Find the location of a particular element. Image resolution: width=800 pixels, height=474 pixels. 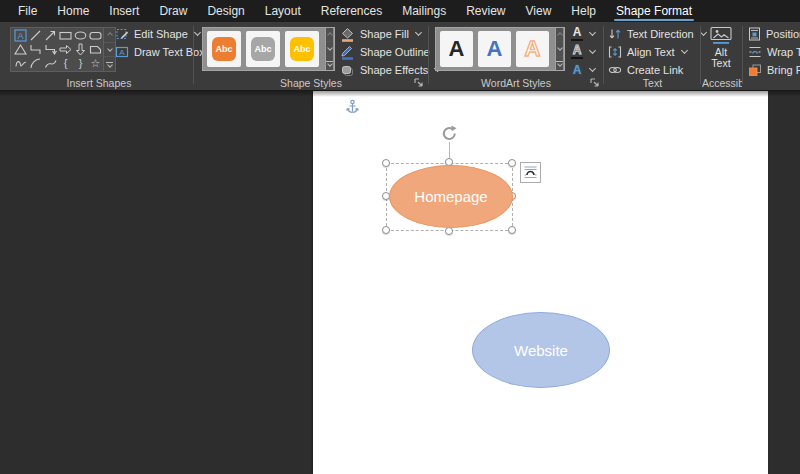

gallery-shape-brace-left-icon: { is located at coordinates (66, 64).